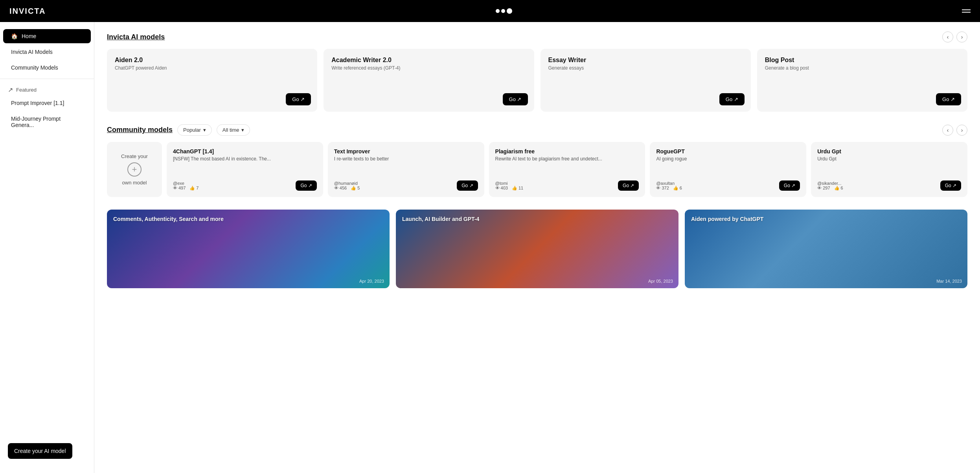  I want to click on card-roguegpt-desc: AI going rogue, so click(728, 167).